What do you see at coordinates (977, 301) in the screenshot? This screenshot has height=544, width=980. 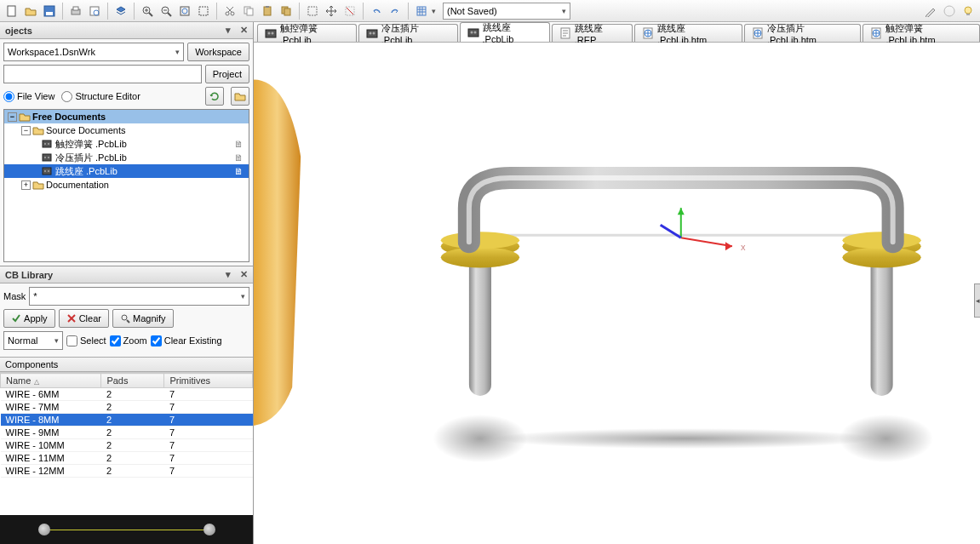 I see `panel-collapse-grip: ◂` at bounding box center [977, 301].